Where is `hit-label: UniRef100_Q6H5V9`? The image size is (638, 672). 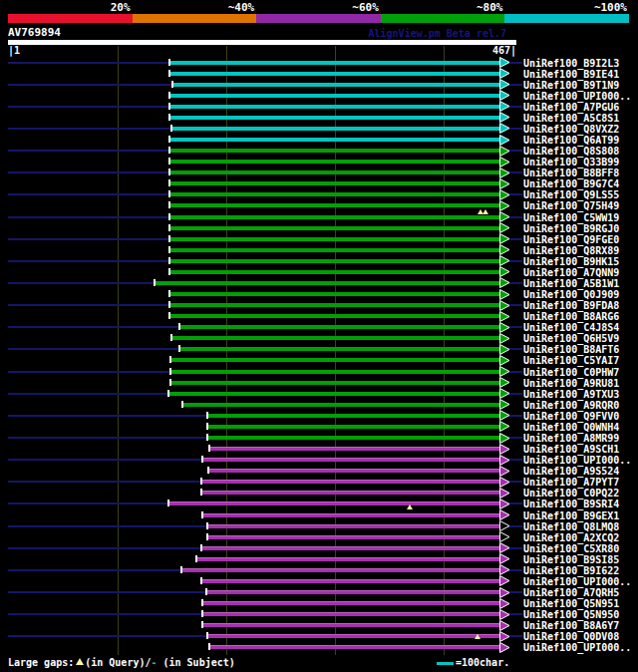
hit-label: UniRef100_Q6H5V9 is located at coordinates (571, 339).